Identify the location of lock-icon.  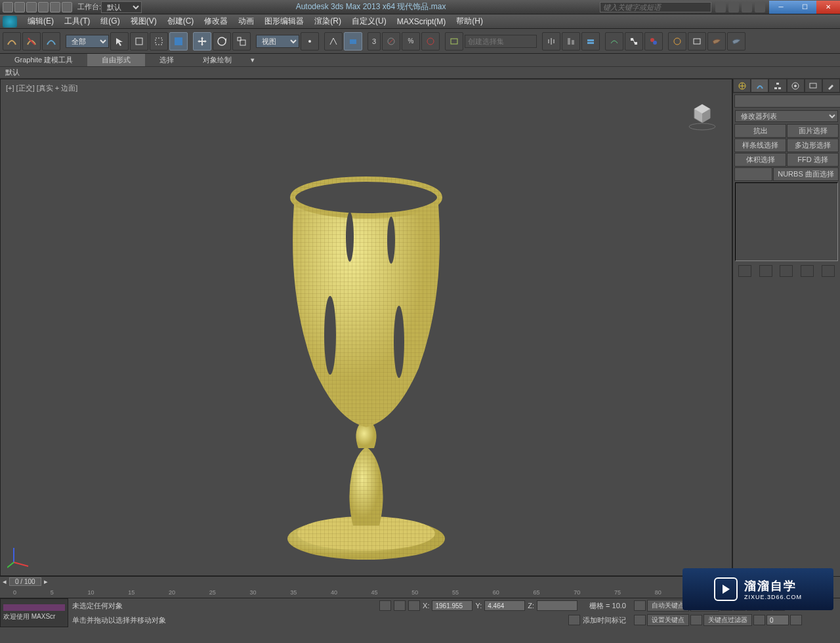
(385, 606).